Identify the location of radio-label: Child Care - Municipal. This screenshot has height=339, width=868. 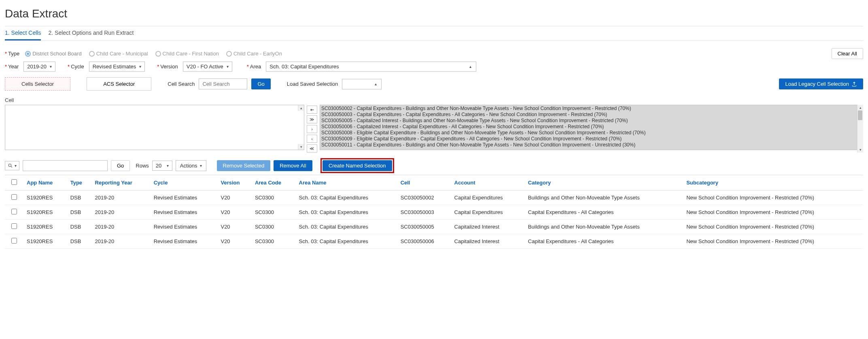
(122, 53).